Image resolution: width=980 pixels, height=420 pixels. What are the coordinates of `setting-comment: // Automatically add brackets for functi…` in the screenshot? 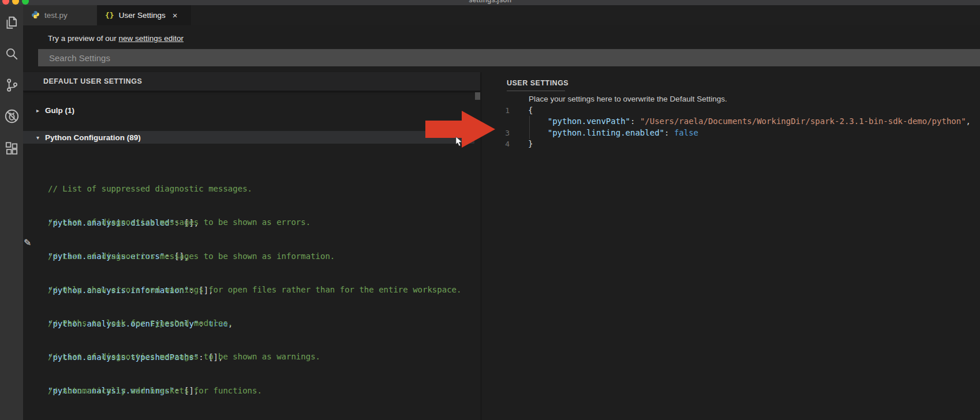 It's located at (155, 391).